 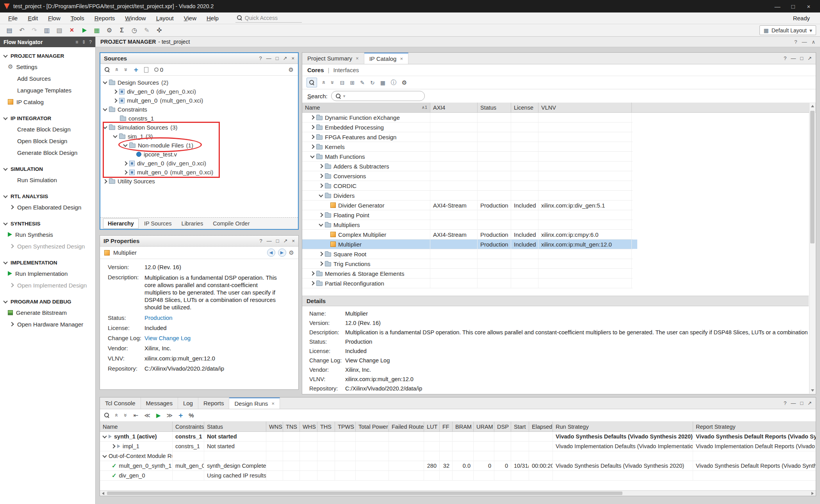 I want to click on nav-open-elaborated-design: Open Elaborated Design, so click(x=48, y=207).